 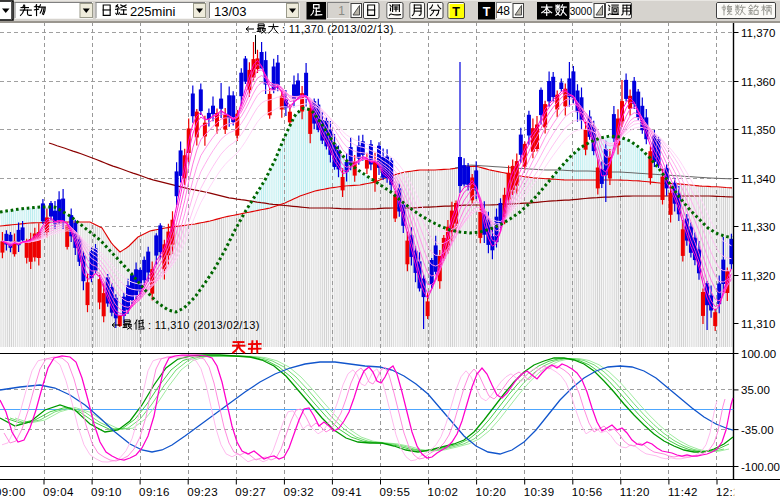 I want to click on svg-text: 09:00, so click(x=13, y=492).